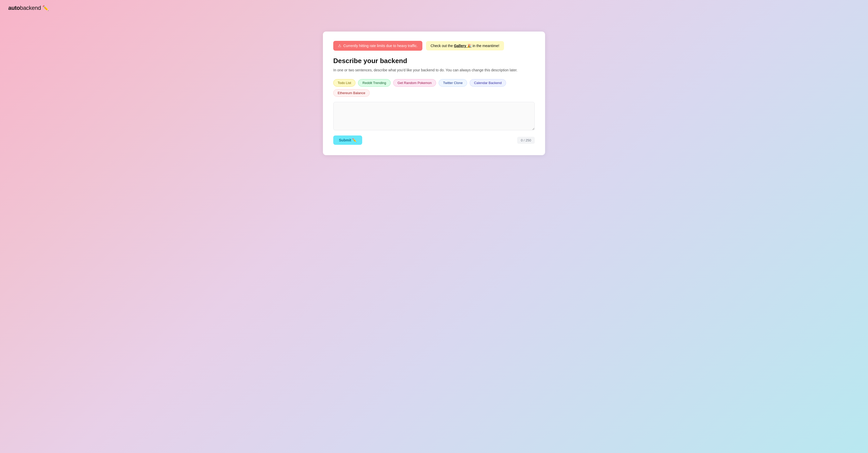 This screenshot has height=453, width=868. Describe the element at coordinates (378, 46) in the screenshot. I see `rate-limit-banner: ⚠ Currently hitting rate limits due to h…` at that location.